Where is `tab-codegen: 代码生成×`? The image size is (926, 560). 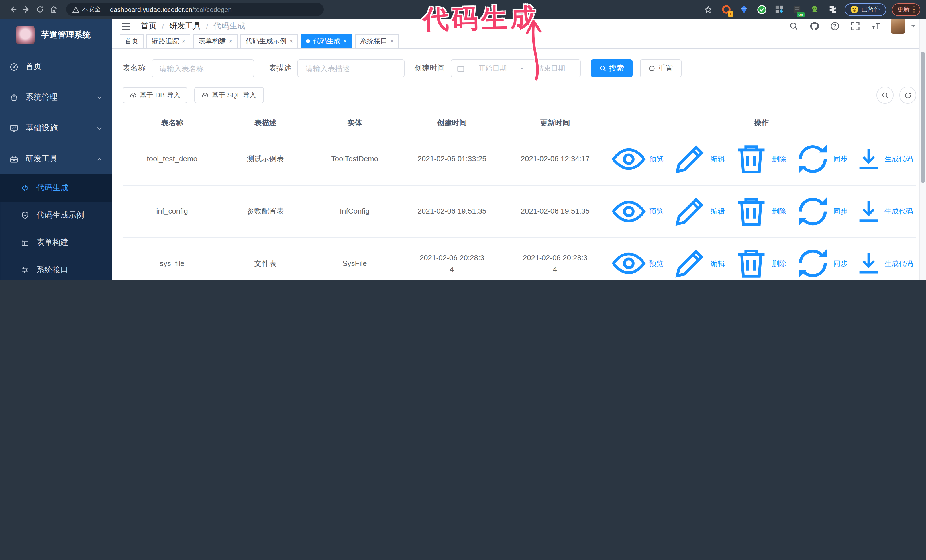
tab-codegen: 代码生成× is located at coordinates (327, 41).